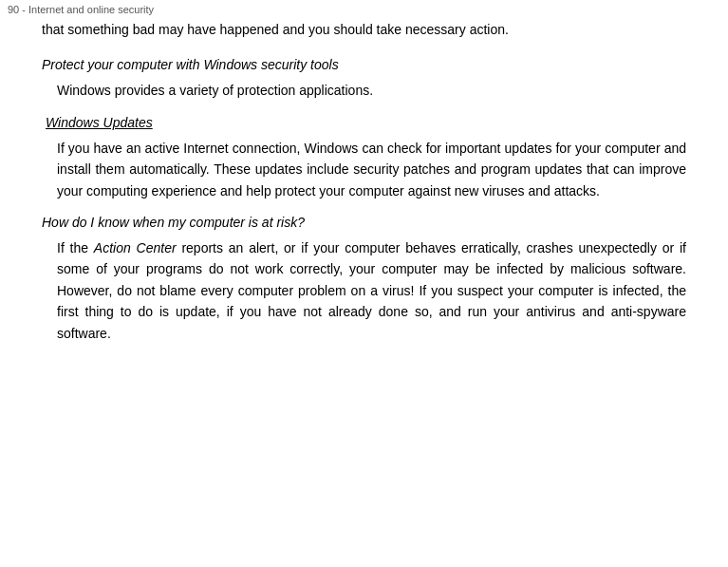 The height and width of the screenshot is (567, 728). Describe the element at coordinates (364, 29) in the screenshot. I see `intro-paragraph: that something bad may have happened and…` at that location.